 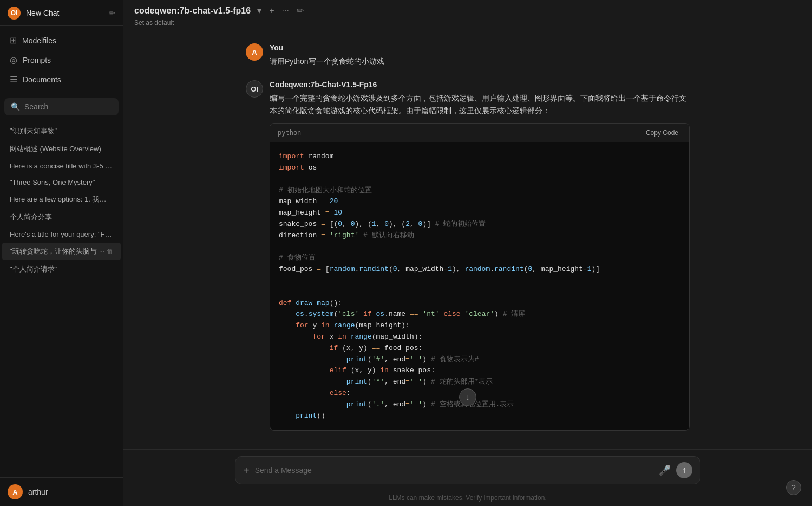 What do you see at coordinates (62, 131) in the screenshot?
I see `history-item-1: "识别未知事物"` at bounding box center [62, 131].